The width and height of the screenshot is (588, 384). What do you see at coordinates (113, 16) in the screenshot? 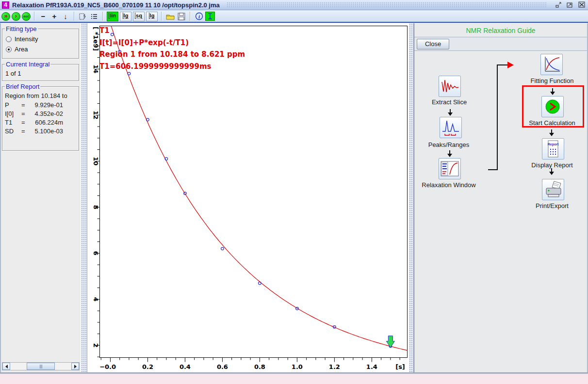
I see `scale-lin-button: lin` at bounding box center [113, 16].